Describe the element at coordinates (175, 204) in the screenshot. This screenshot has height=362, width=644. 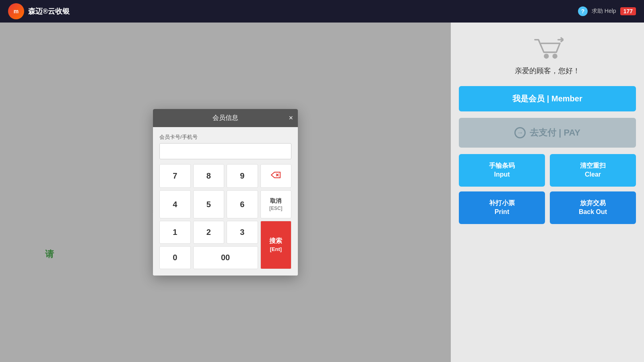
I see `numpad-4: 4` at that location.